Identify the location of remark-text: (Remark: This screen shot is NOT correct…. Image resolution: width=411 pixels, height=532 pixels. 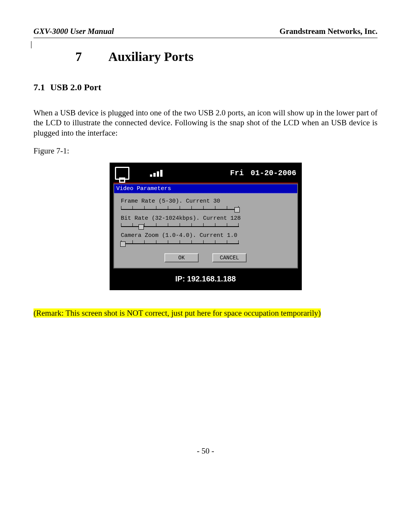
(206, 313).